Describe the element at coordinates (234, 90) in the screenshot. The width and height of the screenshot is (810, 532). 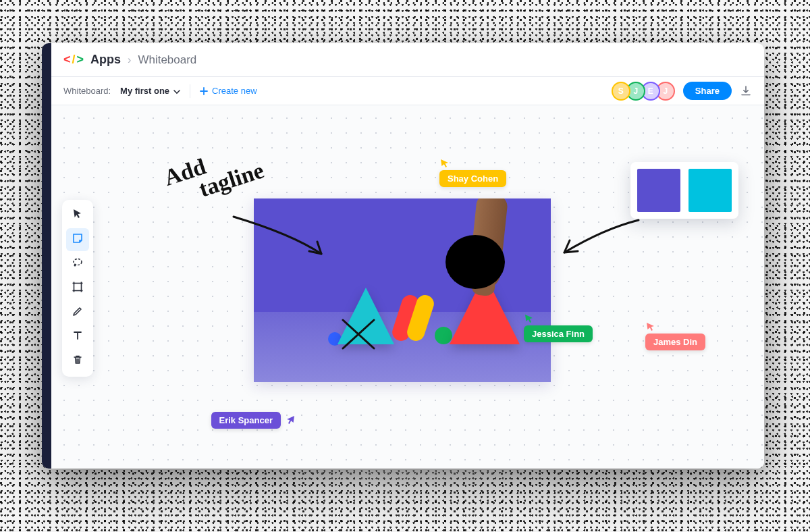
I see `create-new-label: Create new` at that location.